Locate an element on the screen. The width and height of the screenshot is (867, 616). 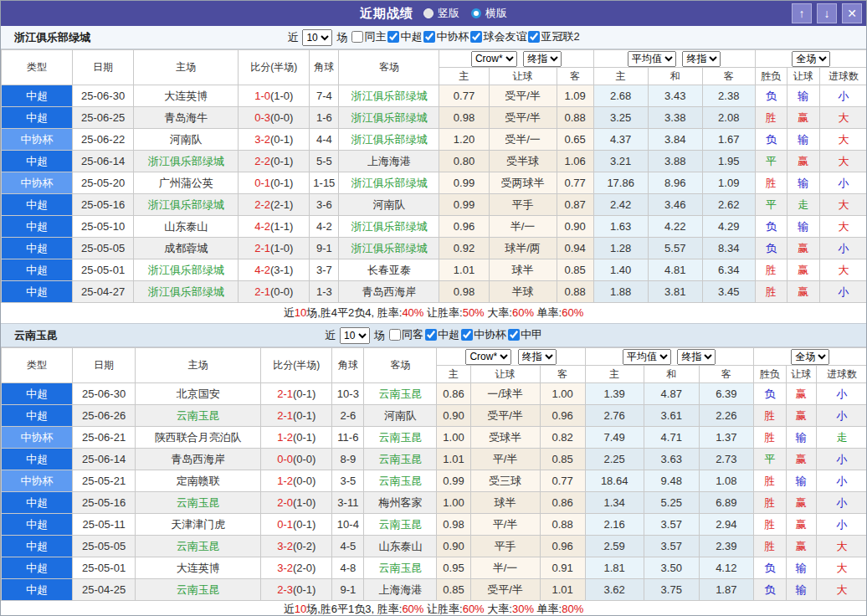
odds-home: 1.20 is located at coordinates (464, 140).